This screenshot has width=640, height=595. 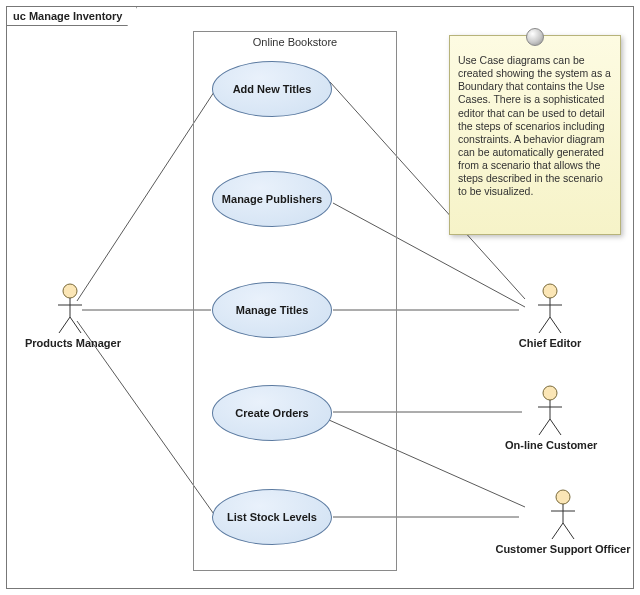 I want to click on actor-label: On-line Customer, so click(x=550, y=445).